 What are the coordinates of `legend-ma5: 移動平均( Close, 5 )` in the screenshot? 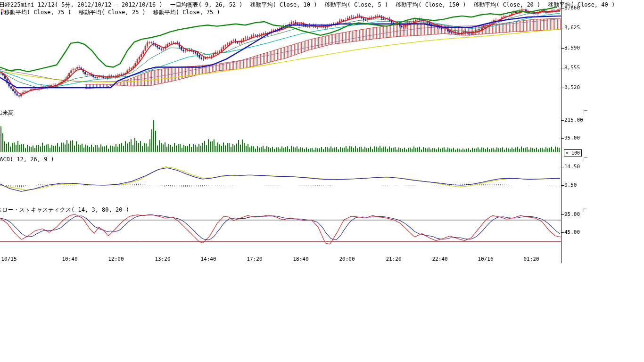 It's located at (356, 5).